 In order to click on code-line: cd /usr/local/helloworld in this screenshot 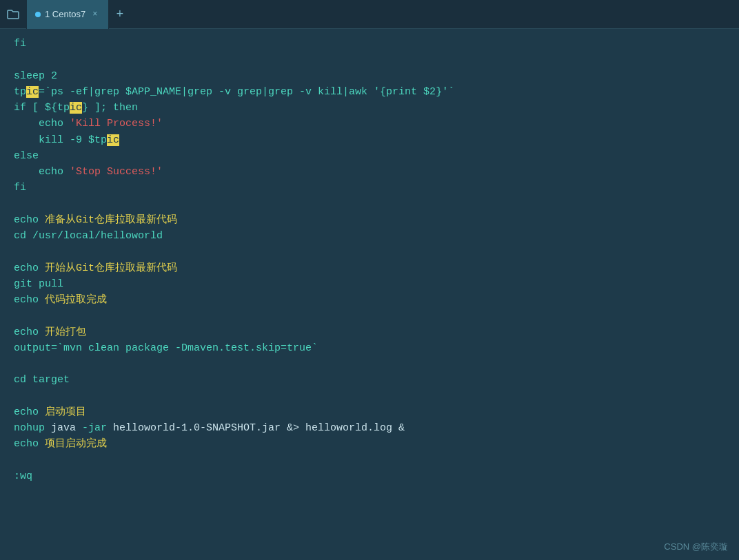, I will do `click(370, 236)`.